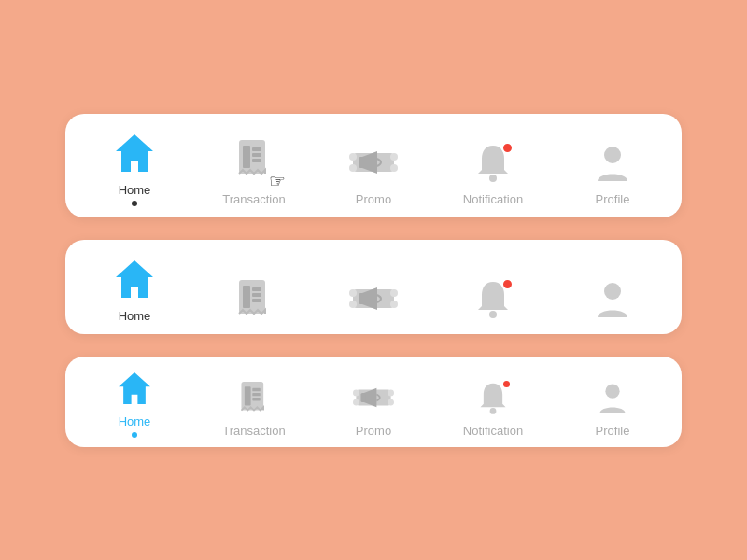 Image resolution: width=747 pixels, height=560 pixels. I want to click on promo-label-1: Promo, so click(374, 200).